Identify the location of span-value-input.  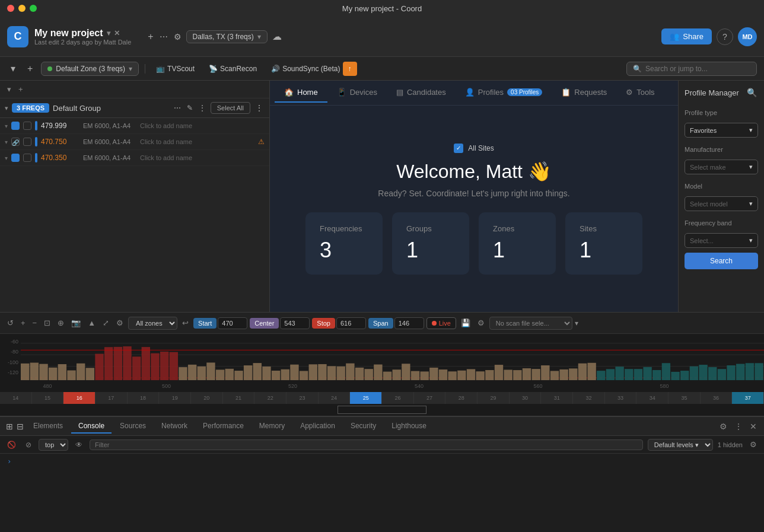
(409, 323).